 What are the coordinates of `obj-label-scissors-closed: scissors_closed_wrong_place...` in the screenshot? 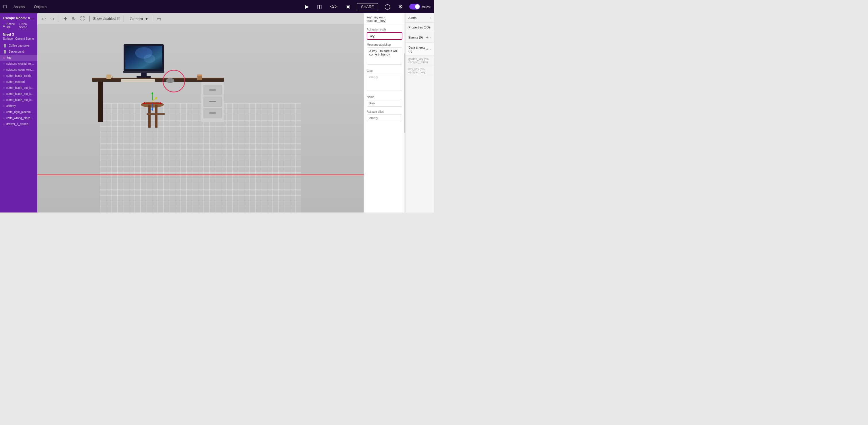 It's located at (20, 64).